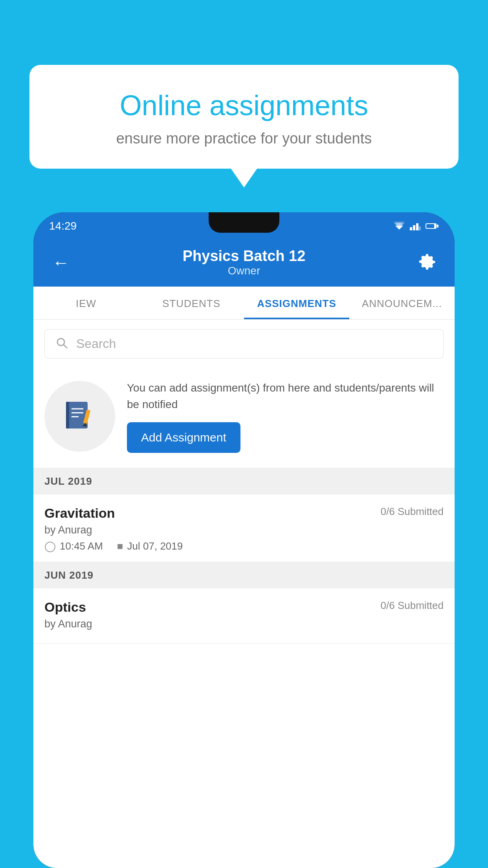 This screenshot has height=868, width=488. What do you see at coordinates (62, 344) in the screenshot?
I see `search-icon` at bounding box center [62, 344].